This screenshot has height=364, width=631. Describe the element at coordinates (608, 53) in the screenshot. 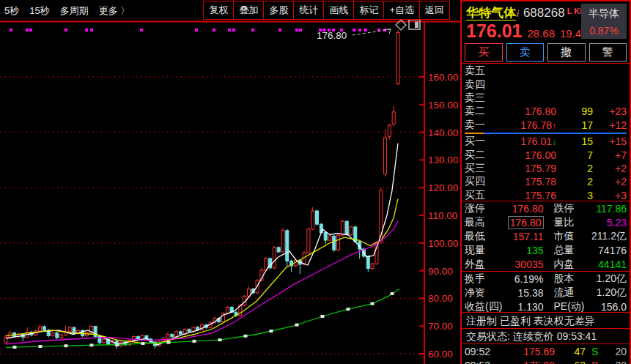

I see `alert-button: 警` at that location.